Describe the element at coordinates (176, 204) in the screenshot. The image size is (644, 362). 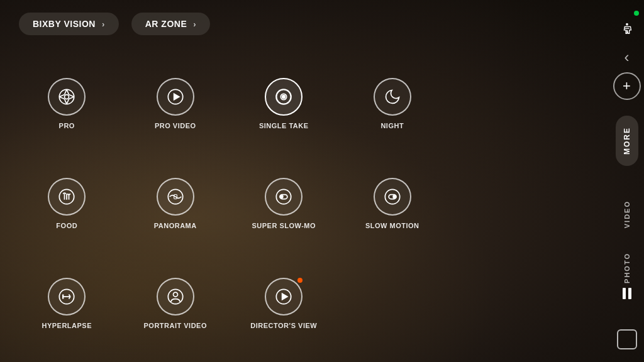
I see `mode-panorama: PANORAMA` at that location.